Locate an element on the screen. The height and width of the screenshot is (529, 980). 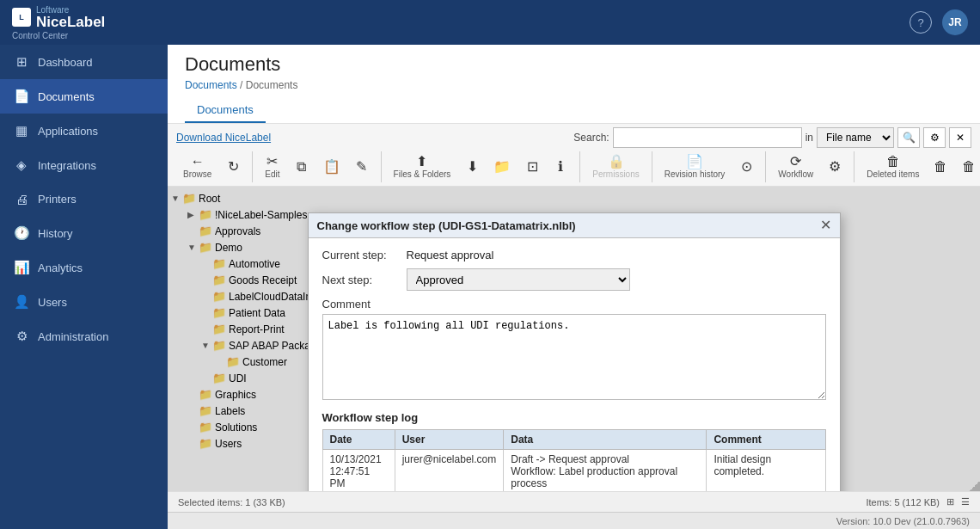
copy-button: ⧉ is located at coordinates (302, 167).